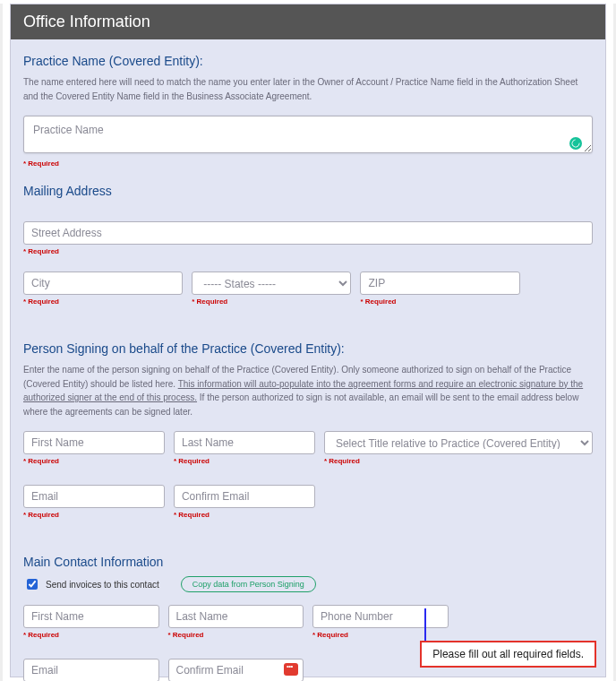  I want to click on practice-title: Practice Name (Covered Entity):, so click(308, 61).